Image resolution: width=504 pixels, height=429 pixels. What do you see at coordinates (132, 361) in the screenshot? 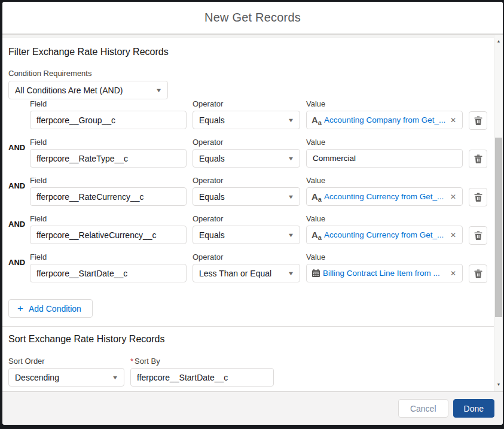
I see `required-asterisk: *` at bounding box center [132, 361].